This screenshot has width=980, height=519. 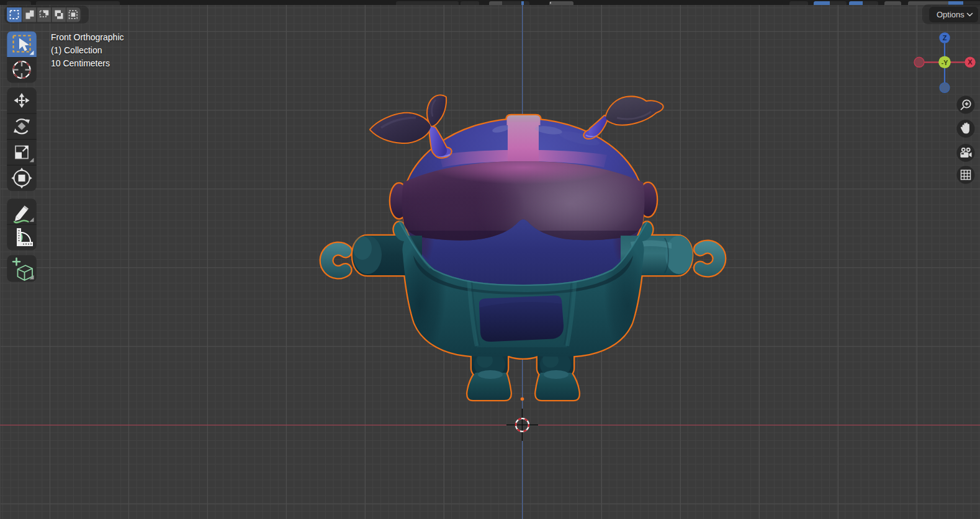 What do you see at coordinates (945, 38) in the screenshot?
I see `svg-text: Z` at bounding box center [945, 38].